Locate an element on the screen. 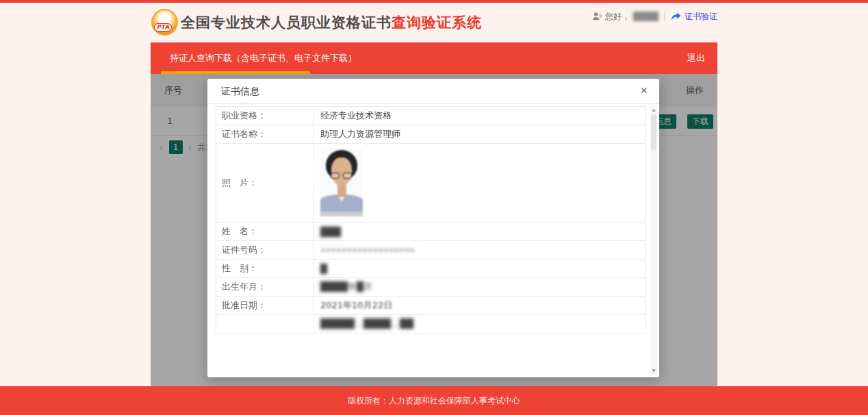 Image resolution: width=868 pixels, height=415 pixels. user-icon is located at coordinates (597, 16).